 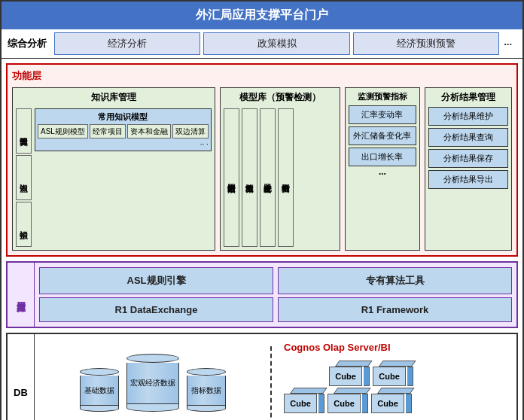 What do you see at coordinates (262, 44) in the screenshot?
I see `nav-row: 综合分析 经济分析 政策模拟 经济预测预警 ···` at bounding box center [262, 44].